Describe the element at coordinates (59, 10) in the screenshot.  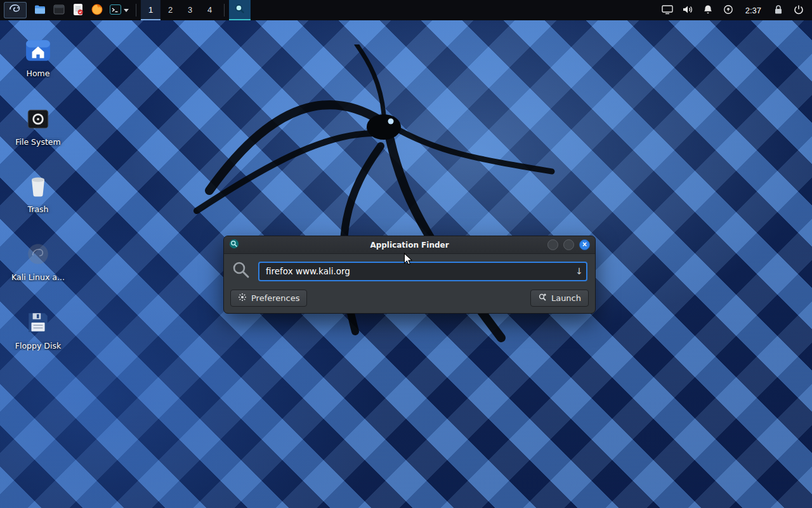
I see `files-launcher` at that location.